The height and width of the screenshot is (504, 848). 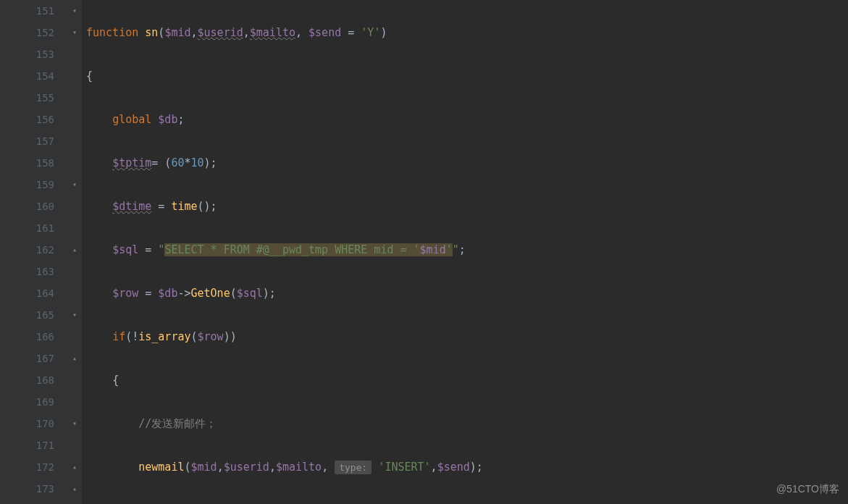 I want to click on line-number: 169, so click(x=33, y=402).